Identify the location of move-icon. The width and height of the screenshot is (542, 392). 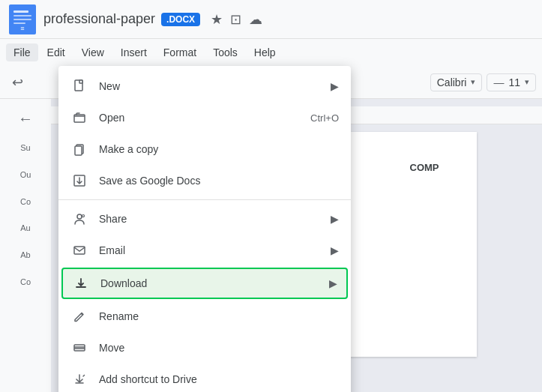
(79, 348).